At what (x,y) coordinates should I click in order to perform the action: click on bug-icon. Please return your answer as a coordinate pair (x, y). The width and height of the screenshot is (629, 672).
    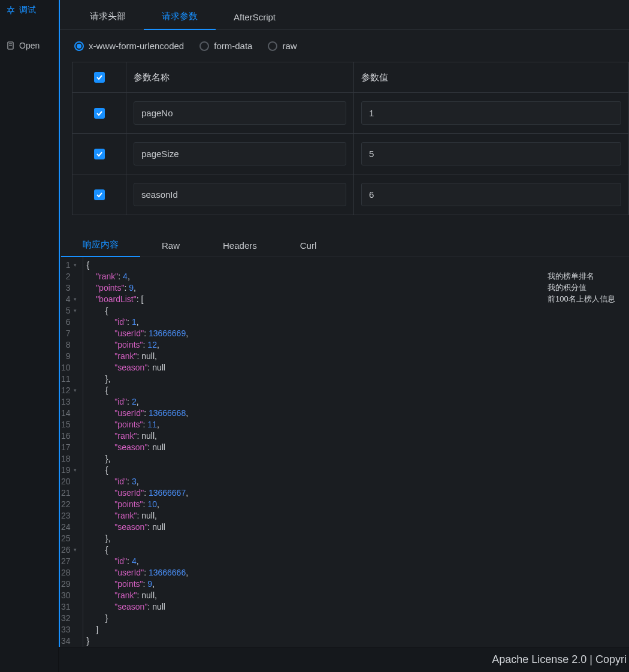
    Looking at the image, I should click on (11, 10).